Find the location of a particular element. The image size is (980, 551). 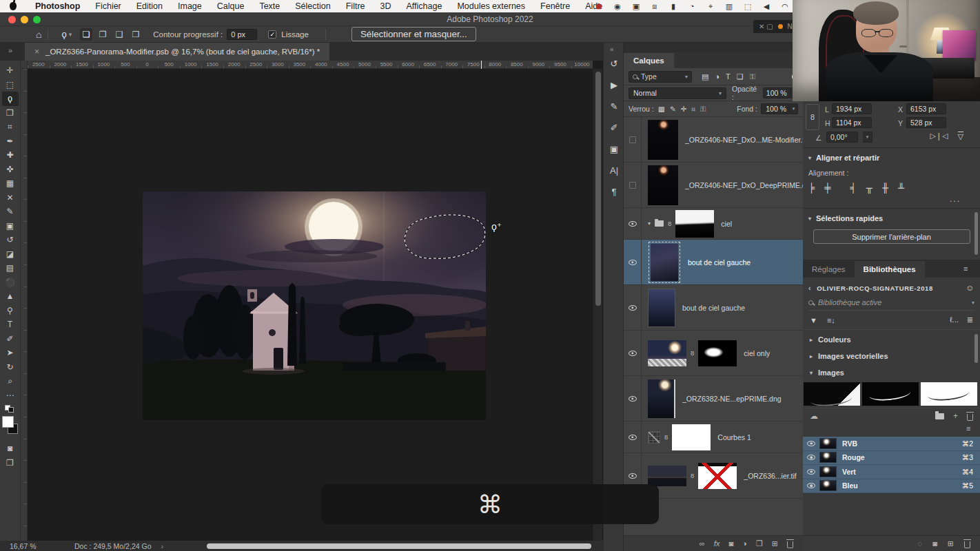

menu-item: Image is located at coordinates (190, 6).